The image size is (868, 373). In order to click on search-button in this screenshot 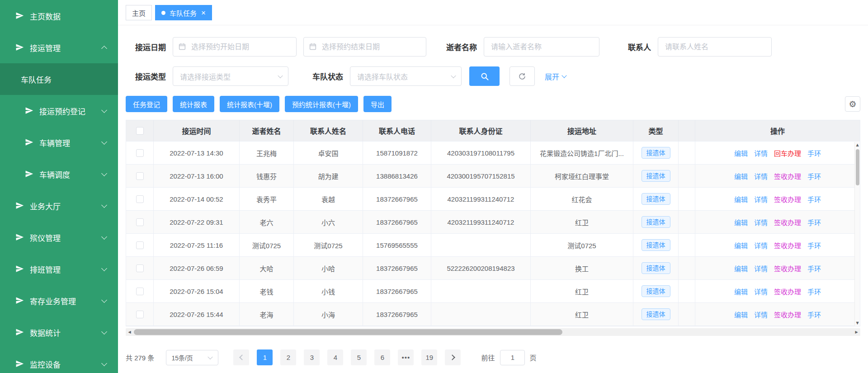, I will do `click(485, 76)`.